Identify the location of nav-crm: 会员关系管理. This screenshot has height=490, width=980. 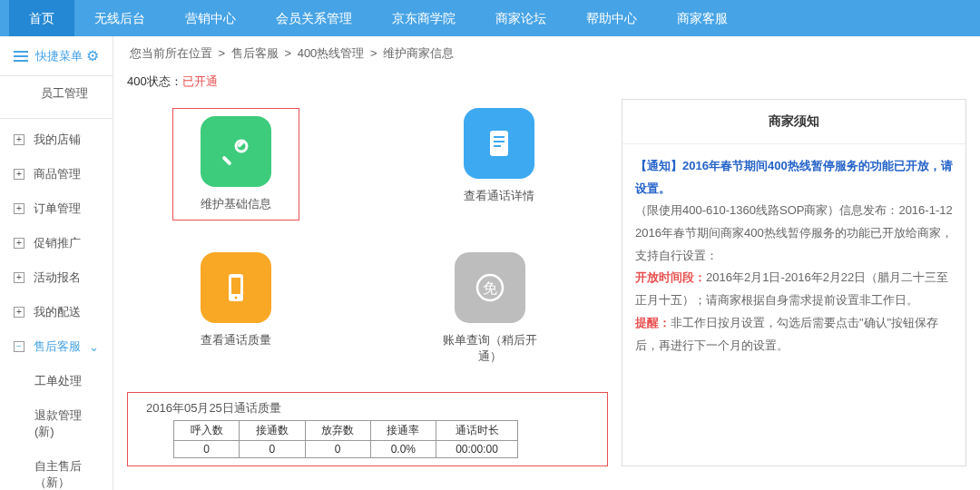
(314, 18).